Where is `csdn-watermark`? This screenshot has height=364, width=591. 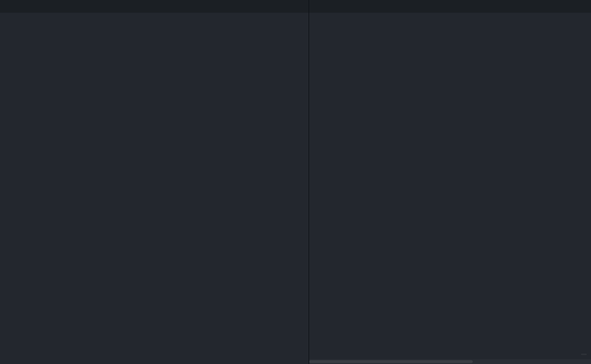
csdn-watermark is located at coordinates (584, 354).